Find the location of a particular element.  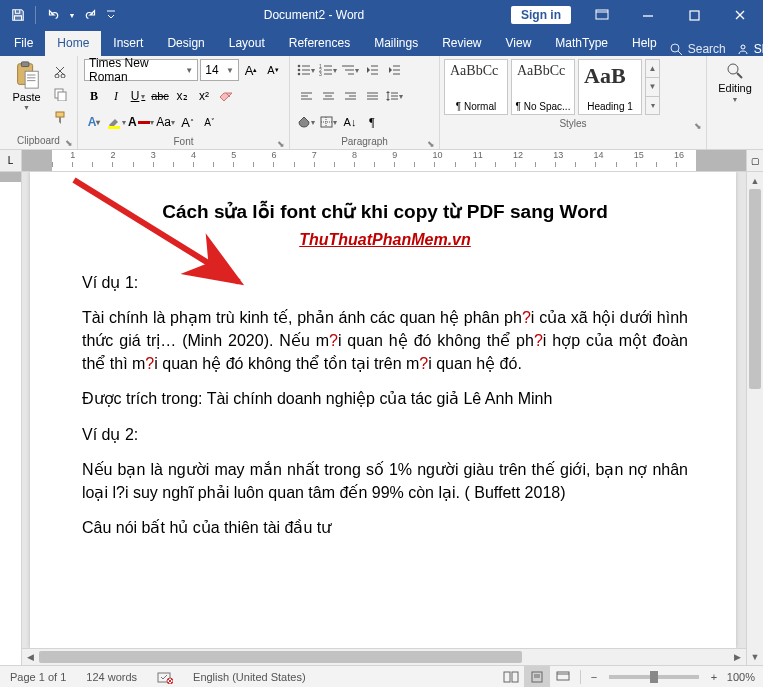

style-no-spacing: AaBbCc ¶ No Spac... is located at coordinates (543, 87).